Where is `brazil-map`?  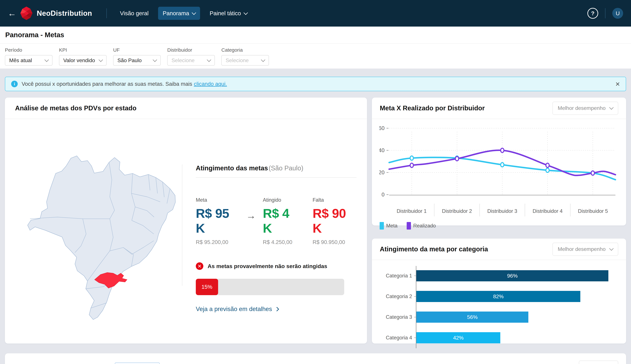 brazil-map is located at coordinates (96, 234).